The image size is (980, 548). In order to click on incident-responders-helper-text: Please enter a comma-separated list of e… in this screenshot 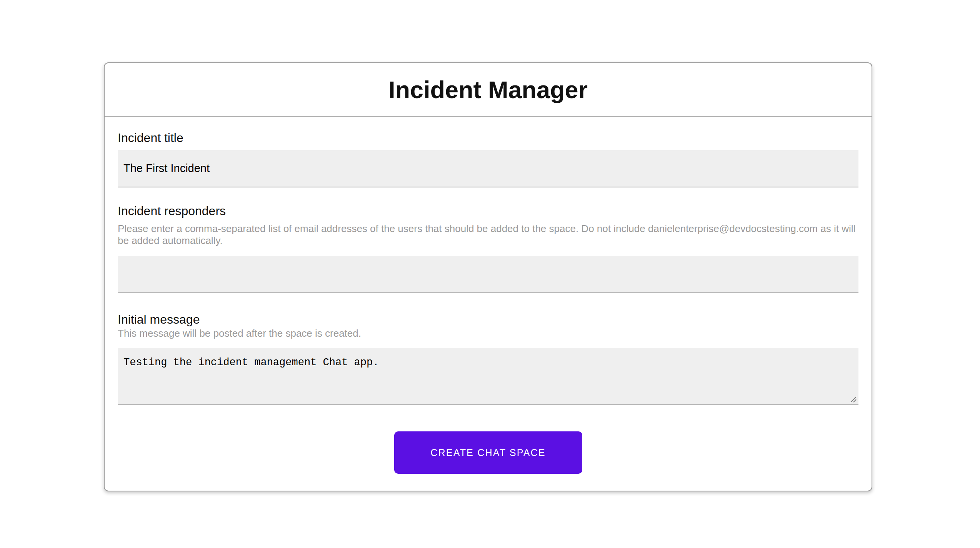, I will do `click(488, 235)`.